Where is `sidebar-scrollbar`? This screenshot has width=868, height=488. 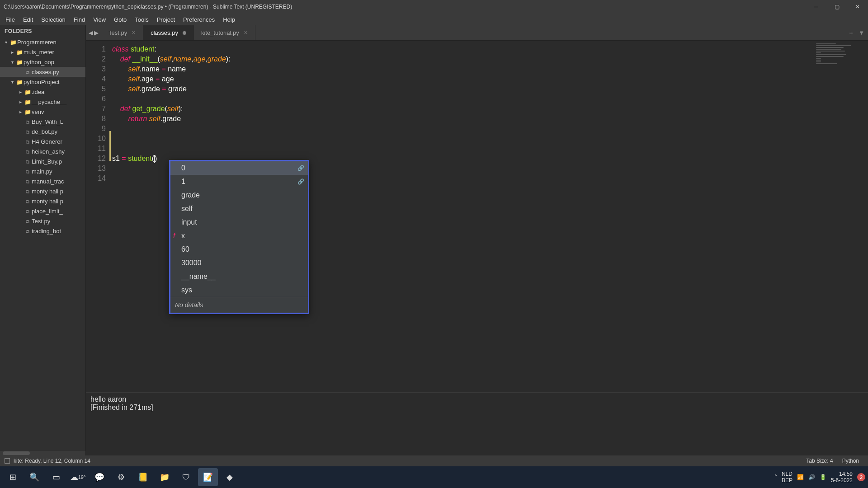
sidebar-scrollbar is located at coordinates (42, 453).